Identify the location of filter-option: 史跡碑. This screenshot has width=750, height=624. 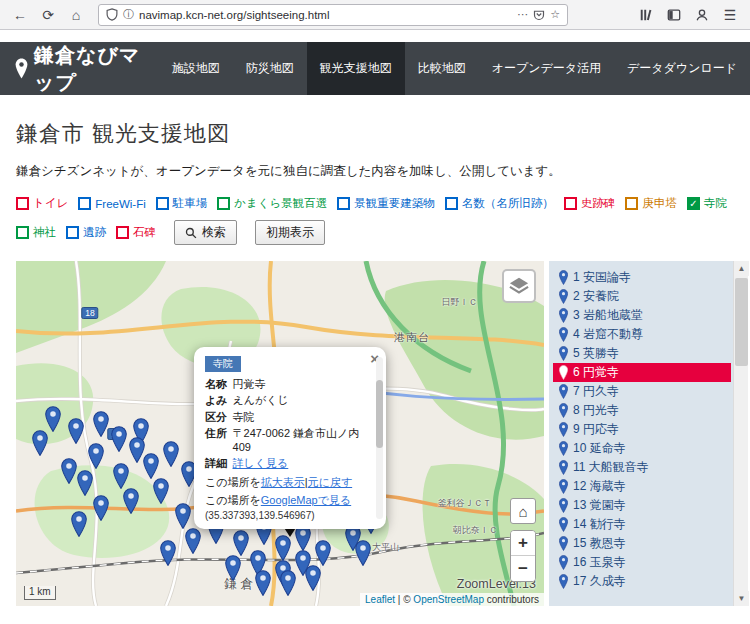
(590, 204).